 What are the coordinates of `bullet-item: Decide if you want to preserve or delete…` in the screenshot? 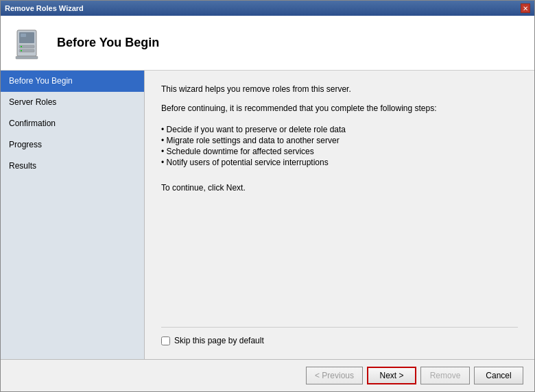 It's located at (340, 130).